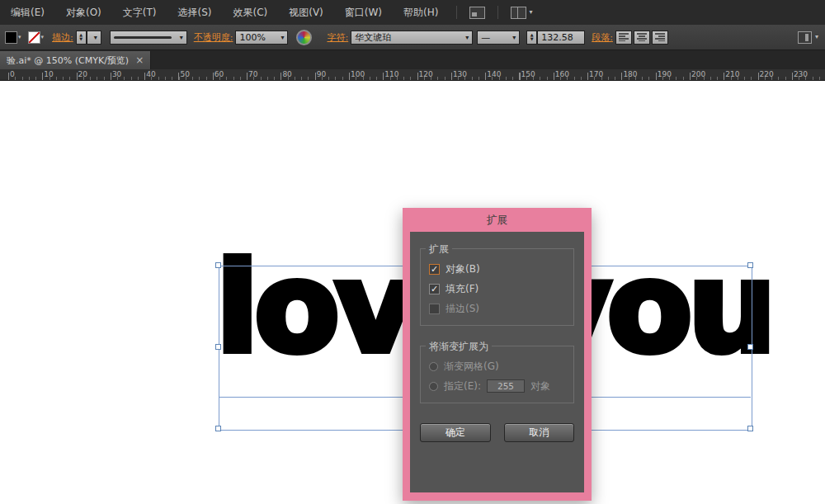 This screenshot has width=825, height=504. I want to click on ruler-tick-label: 0, so click(12, 74).